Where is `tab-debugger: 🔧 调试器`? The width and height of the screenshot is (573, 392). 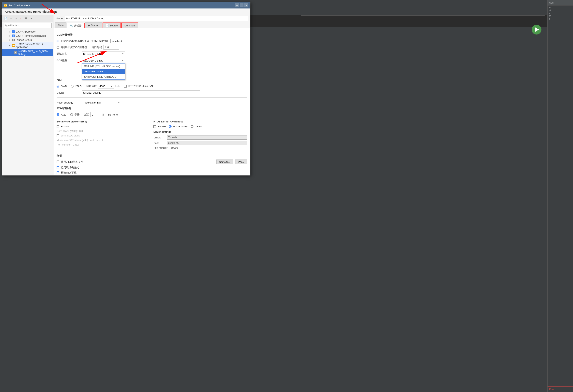
tab-debugger: 🔧 调试器 is located at coordinates (76, 26).